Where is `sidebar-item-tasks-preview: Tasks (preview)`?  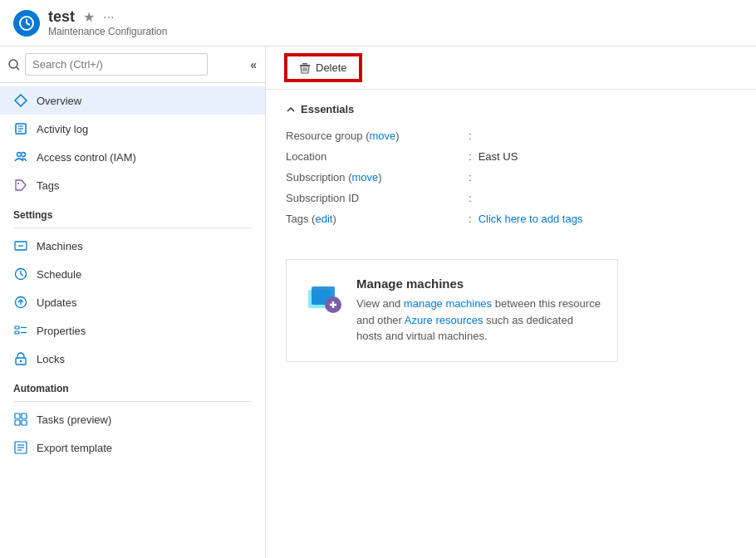 sidebar-item-tasks-preview: Tasks (preview) is located at coordinates (133, 419).